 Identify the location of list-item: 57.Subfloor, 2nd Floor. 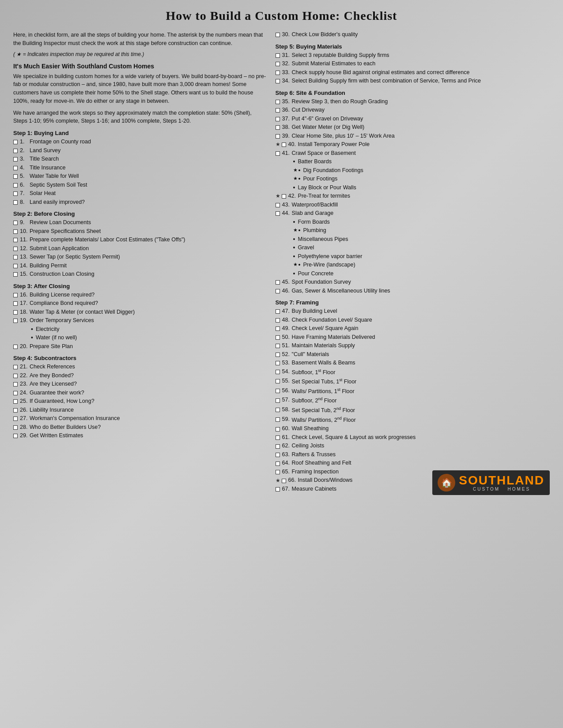
(412, 401).